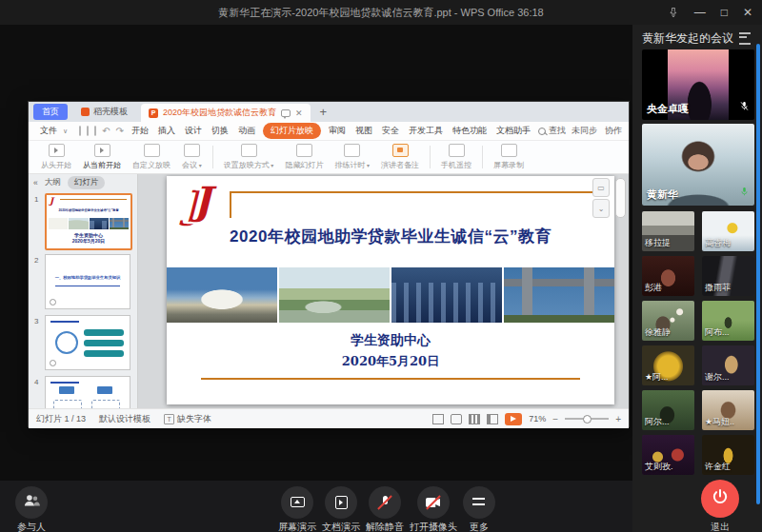 The width and height of the screenshot is (762, 532). What do you see at coordinates (31, 509) in the screenshot?
I see `participants-button: 参与人` at bounding box center [31, 509].